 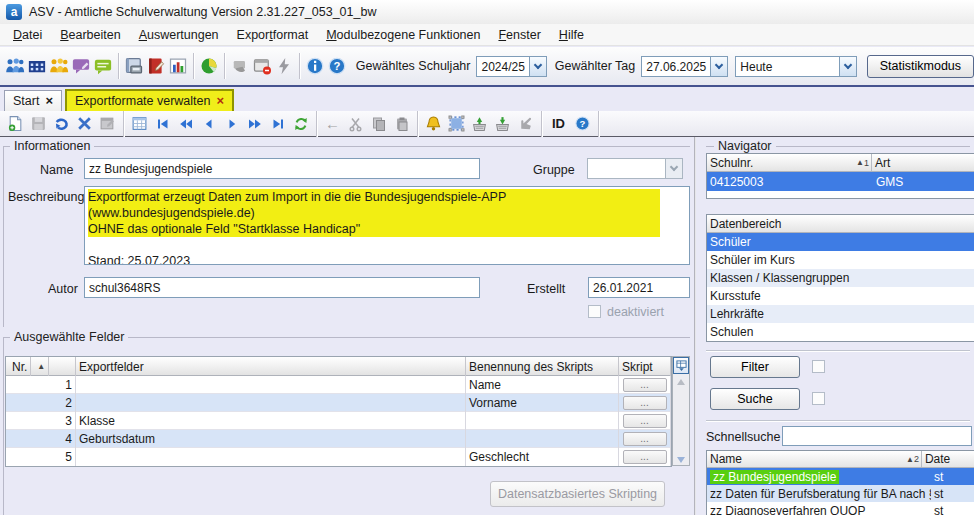 I want to click on datenbereich-item-klassen: Klassen / Klassengruppen, so click(x=840, y=278).